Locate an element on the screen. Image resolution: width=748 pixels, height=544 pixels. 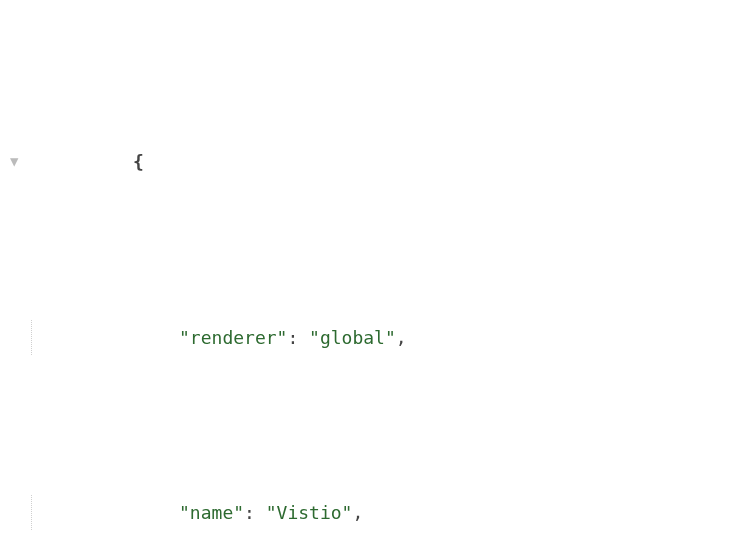
json-key: "name" is located at coordinates (212, 512).